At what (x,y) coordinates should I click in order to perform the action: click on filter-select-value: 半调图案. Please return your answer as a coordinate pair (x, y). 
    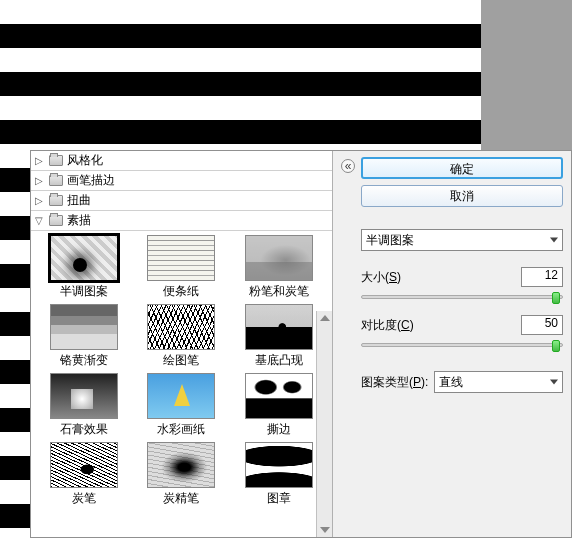
    Looking at the image, I should click on (390, 240).